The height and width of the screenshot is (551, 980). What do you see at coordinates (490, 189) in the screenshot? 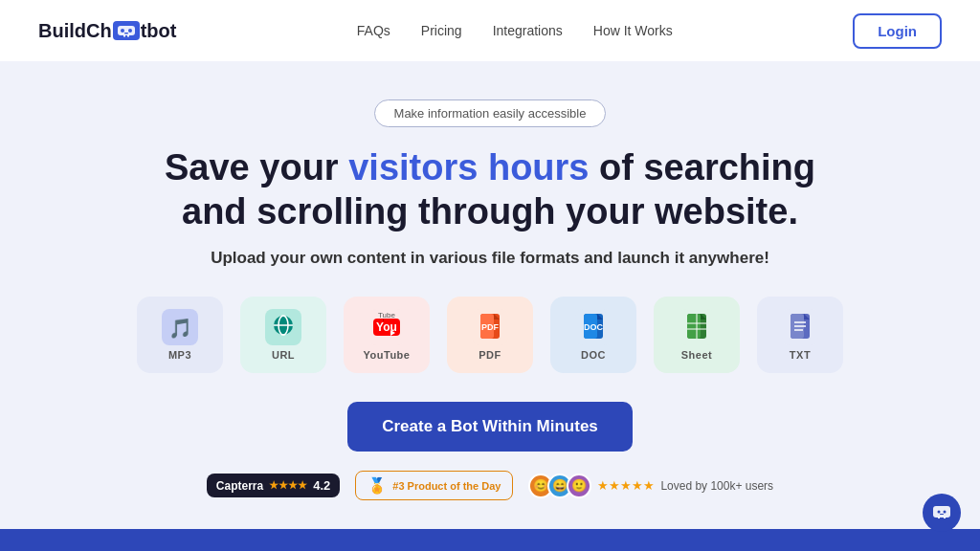
I see `hero-title: Save your visitors hours of searching an…` at bounding box center [490, 189].